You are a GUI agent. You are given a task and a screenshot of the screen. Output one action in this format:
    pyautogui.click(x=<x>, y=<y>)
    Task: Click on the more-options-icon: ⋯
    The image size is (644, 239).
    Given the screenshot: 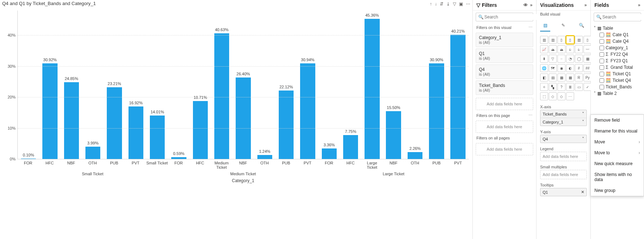 What is the action you would take?
    pyautogui.click(x=468, y=4)
    